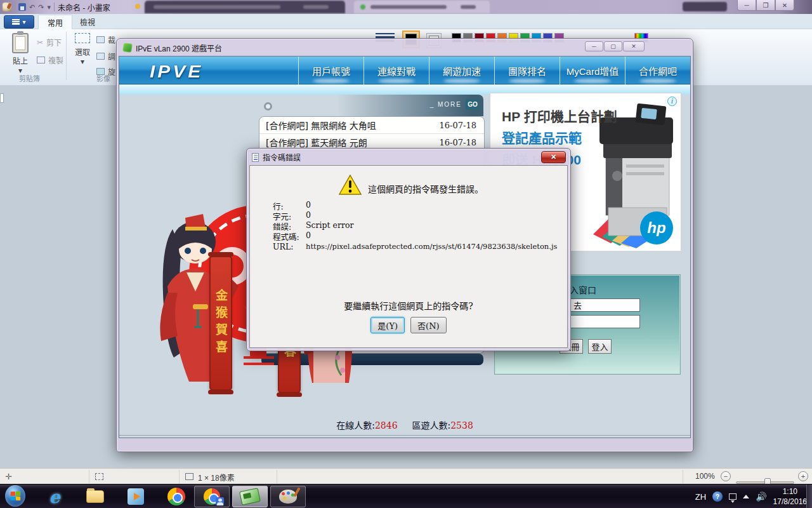  I want to click on select-button: 選取▾, so click(82, 50).